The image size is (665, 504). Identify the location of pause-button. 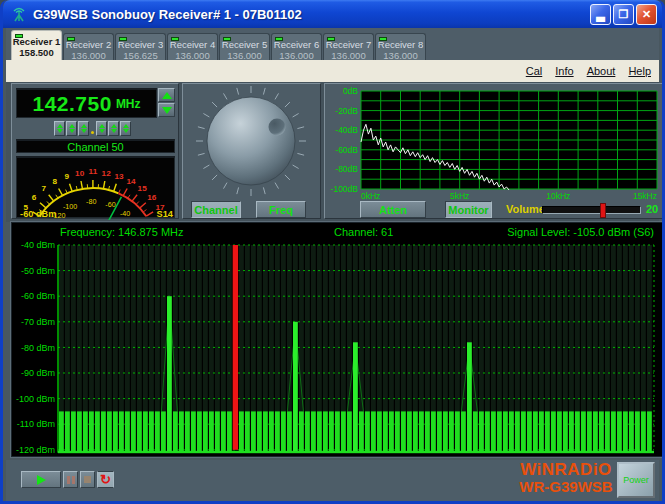
(70, 480).